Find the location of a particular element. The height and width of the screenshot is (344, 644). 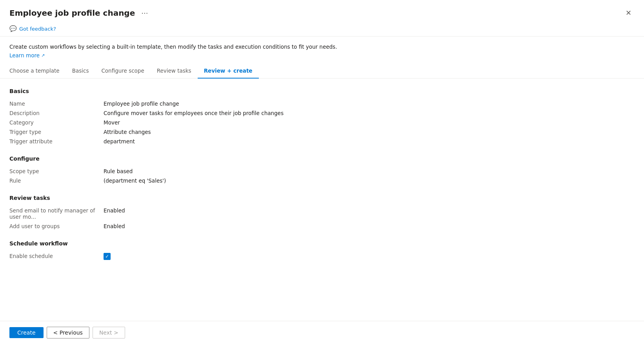

wizard-tabs: Choose a template Basics Configure scope… is located at coordinates (322, 71).